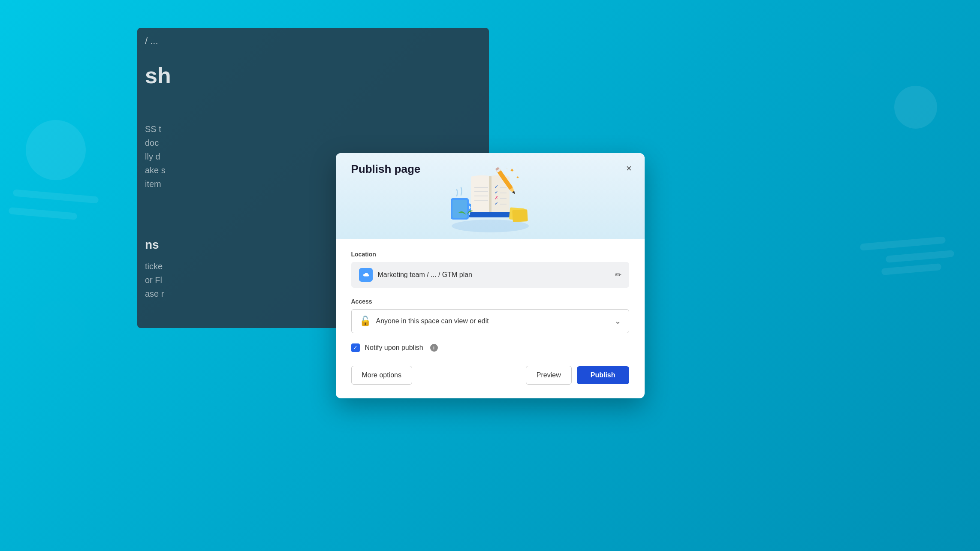  What do you see at coordinates (629, 169) in the screenshot?
I see `close-button: ×` at bounding box center [629, 169].